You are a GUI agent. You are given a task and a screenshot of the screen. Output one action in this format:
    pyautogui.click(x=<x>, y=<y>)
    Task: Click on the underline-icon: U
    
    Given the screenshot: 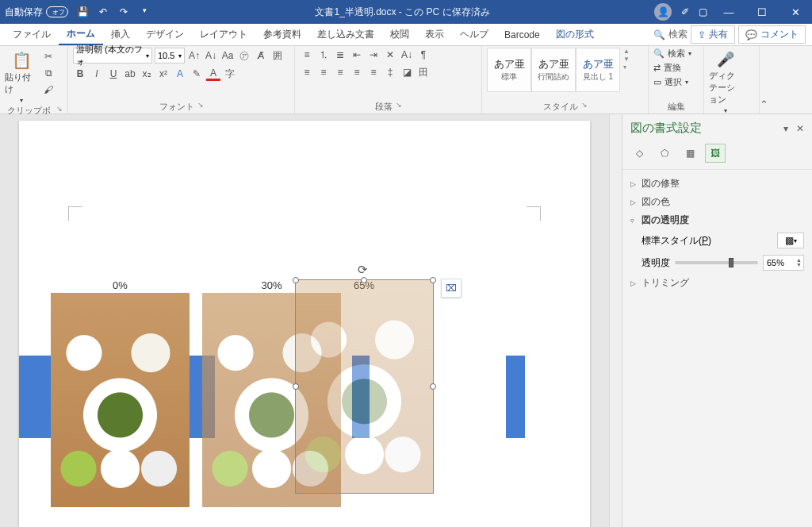 What is the action you would take?
    pyautogui.click(x=113, y=74)
    